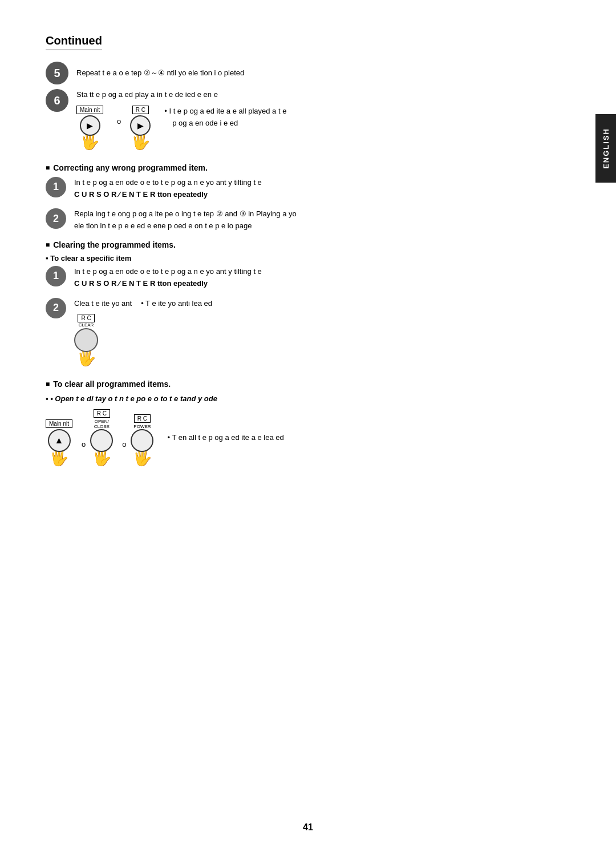  Describe the element at coordinates (102, 413) in the screenshot. I see `clear-rc1-label: R C` at that location.